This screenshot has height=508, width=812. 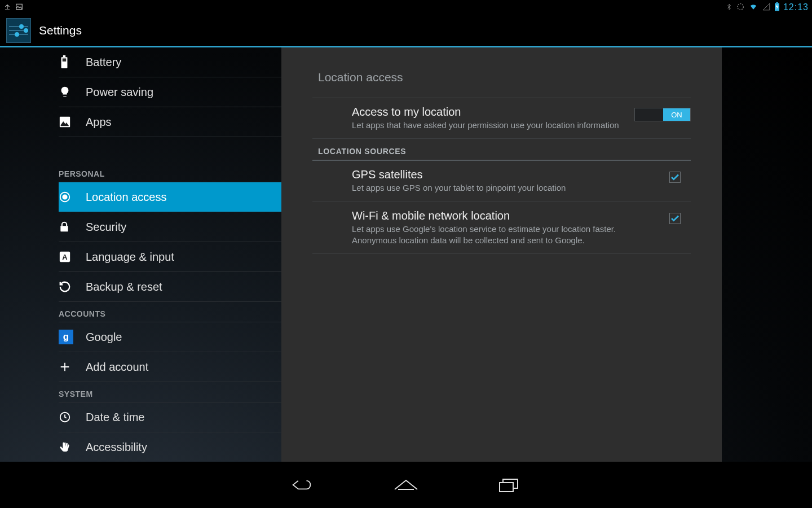 I want to click on clock-icon, so click(x=72, y=417).